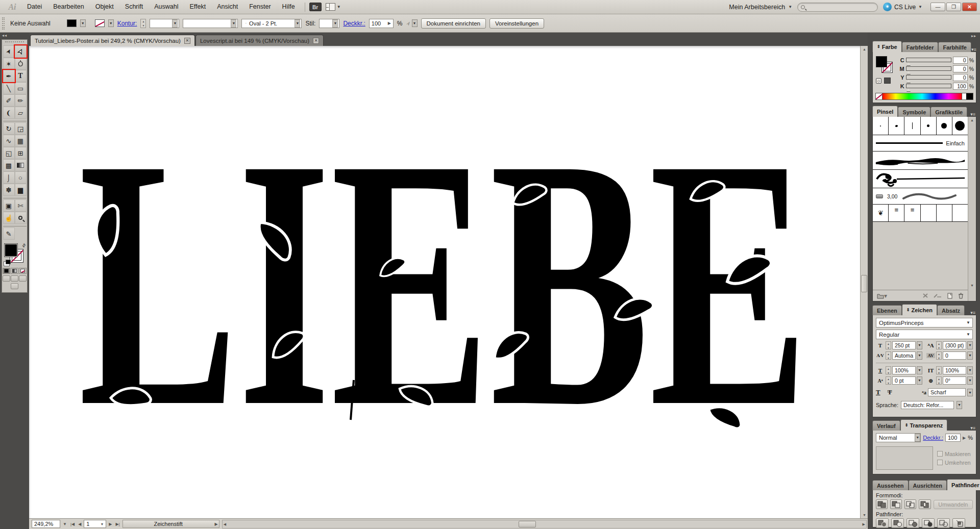  Describe the element at coordinates (411, 23) in the screenshot. I see `select-similar-button: ➢ ▼` at that location.